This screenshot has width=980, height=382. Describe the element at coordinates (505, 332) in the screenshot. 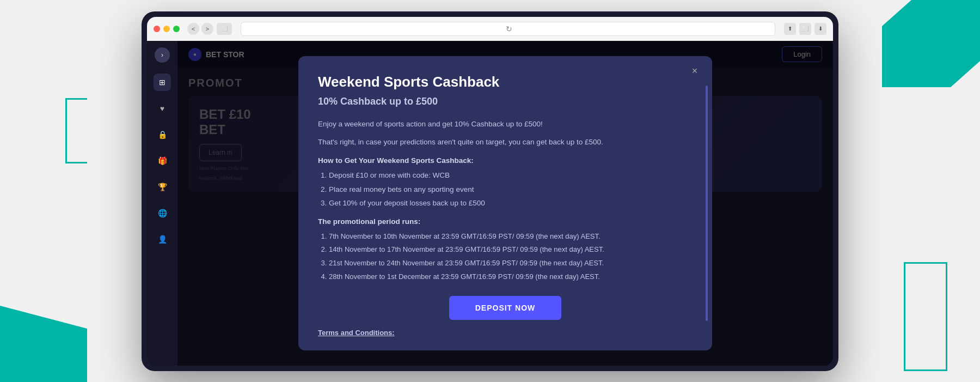

I see `terms-section-title: Terms and Conditions:` at that location.